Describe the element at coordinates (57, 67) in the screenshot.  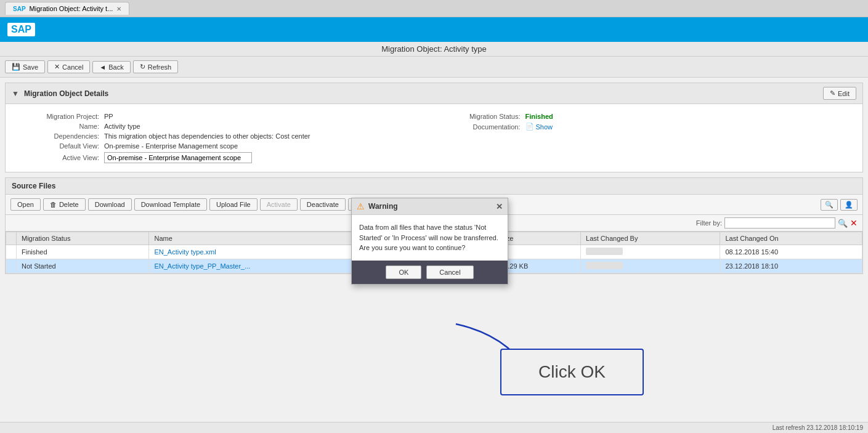
I see `cancel-icon: ✕` at that location.